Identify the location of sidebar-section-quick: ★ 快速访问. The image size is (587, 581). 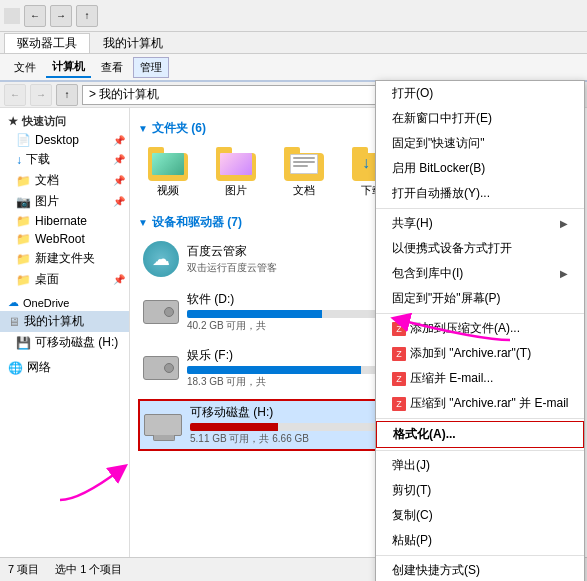
(64, 122).